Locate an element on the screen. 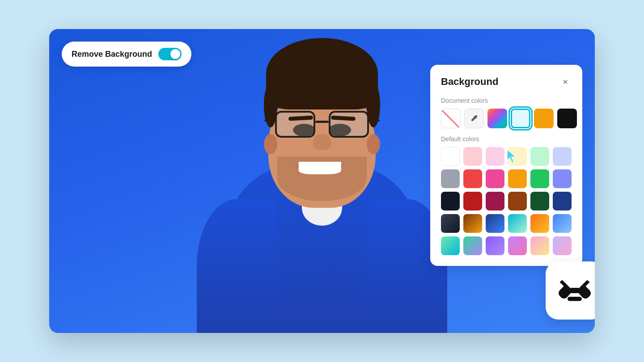 Image resolution: width=644 pixels, height=362 pixels. default-colors-label: Default colors is located at coordinates (506, 139).